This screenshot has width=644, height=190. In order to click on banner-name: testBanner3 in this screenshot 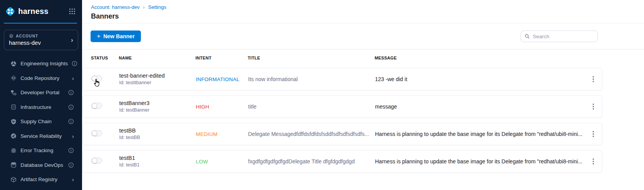, I will do `click(158, 103)`.